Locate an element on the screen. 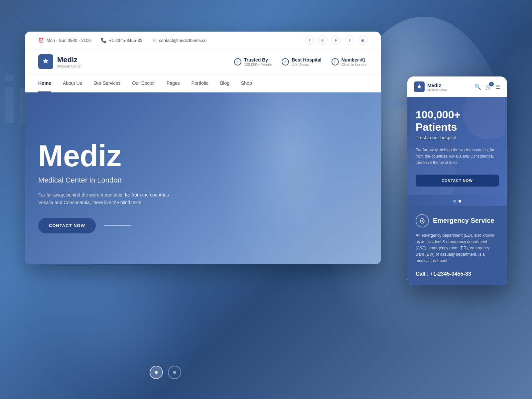  email-icon: ✉ is located at coordinates (154, 40).